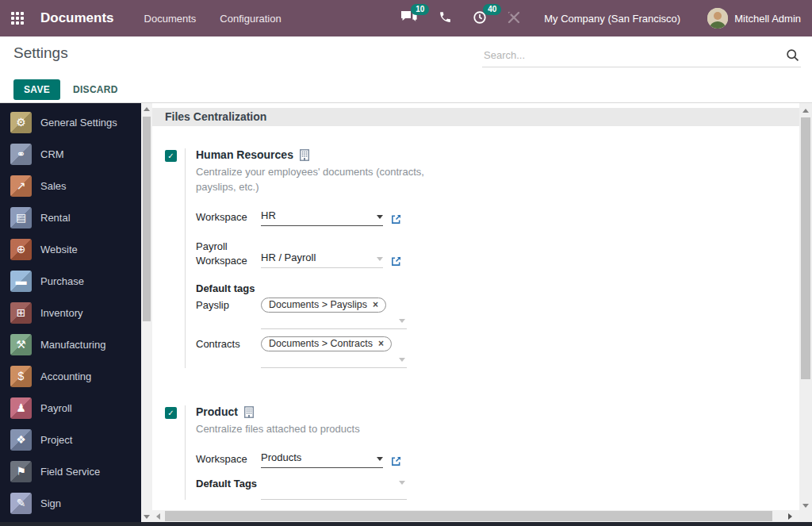  Describe the element at coordinates (476, 516) in the screenshot. I see `horizontal-scrollbar` at that location.